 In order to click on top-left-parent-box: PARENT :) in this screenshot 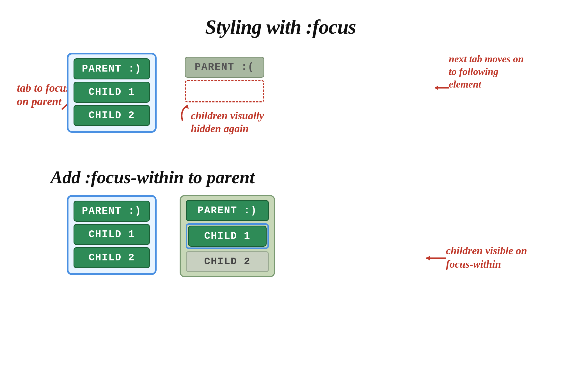, I will do `click(112, 69)`.